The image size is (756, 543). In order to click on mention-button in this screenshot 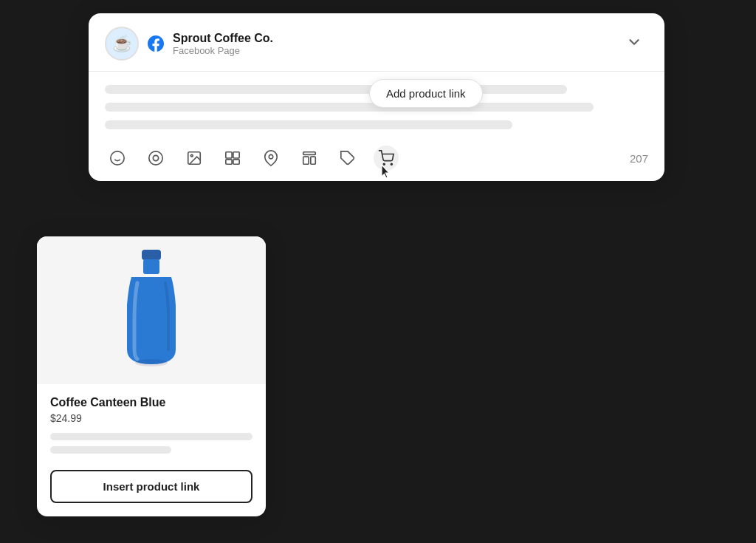, I will do `click(156, 158)`.